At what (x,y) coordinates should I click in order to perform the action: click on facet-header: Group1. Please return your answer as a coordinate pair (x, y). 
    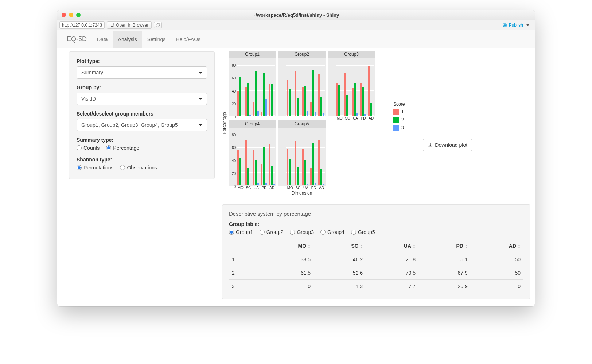
    Looking at the image, I should click on (252, 54).